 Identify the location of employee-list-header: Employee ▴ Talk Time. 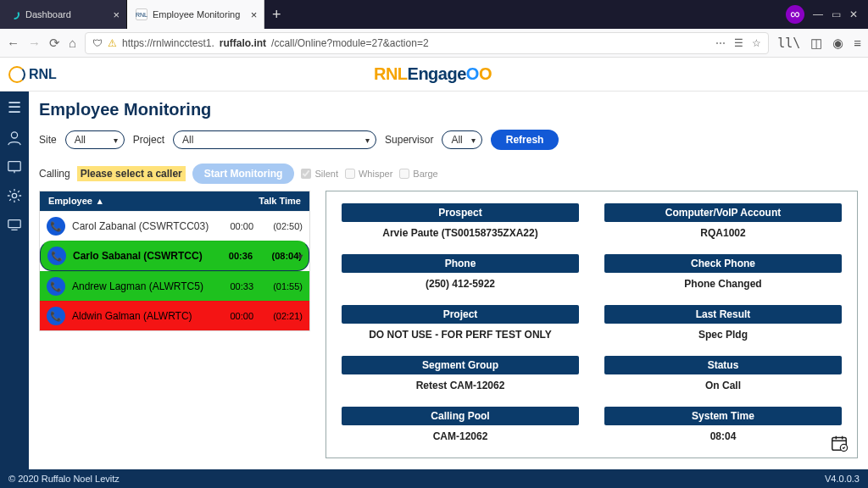
(175, 202).